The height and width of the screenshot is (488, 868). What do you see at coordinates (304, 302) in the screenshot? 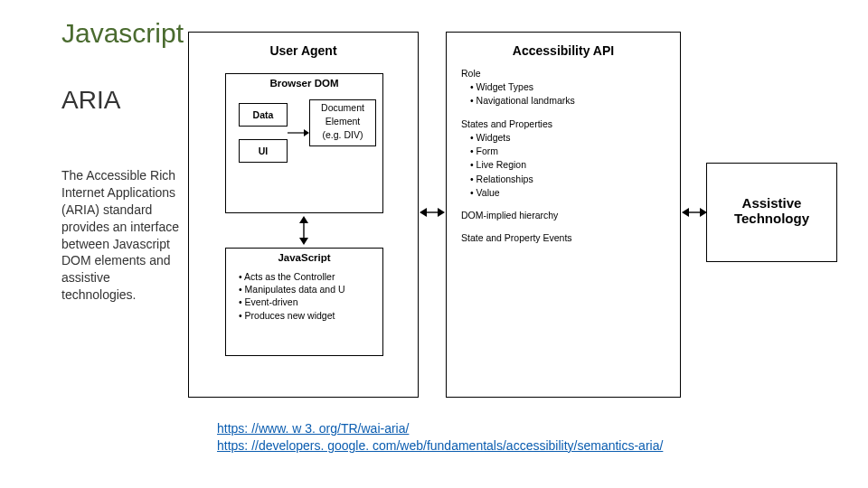
I see `javascript-box: JavaScript • Acts as the Controller • Ma…` at bounding box center [304, 302].